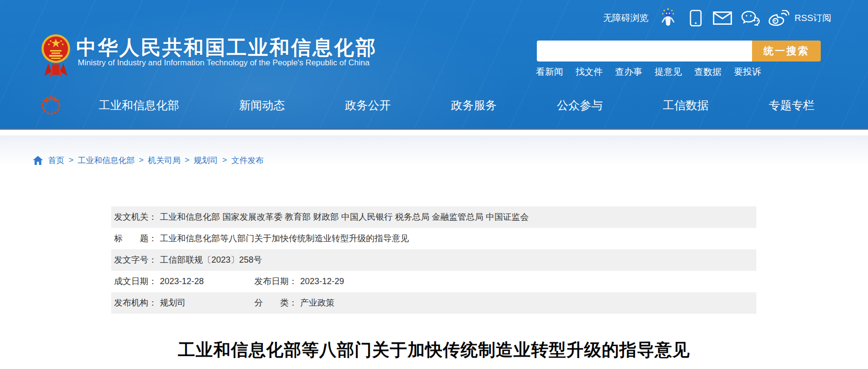 The height and width of the screenshot is (369, 868). What do you see at coordinates (747, 72) in the screenshot?
I see `quick-link-complaint: 要投诉` at bounding box center [747, 72].